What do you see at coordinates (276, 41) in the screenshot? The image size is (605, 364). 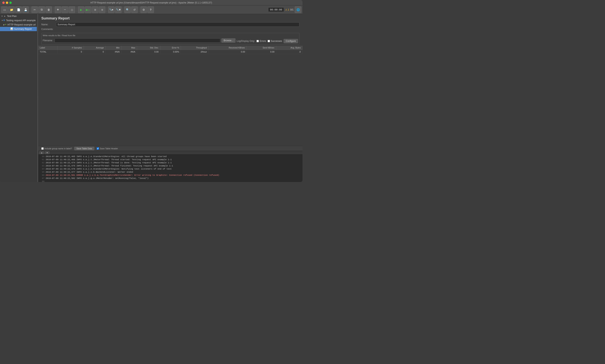 I see `successes-label: Successes` at bounding box center [276, 41].